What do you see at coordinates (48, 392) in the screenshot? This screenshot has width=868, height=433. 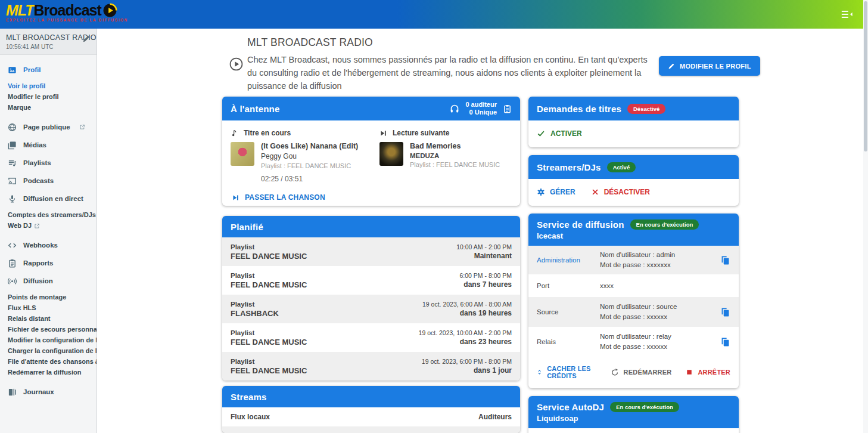 I see `sidebar-item-journaux: Journaux` at bounding box center [48, 392].